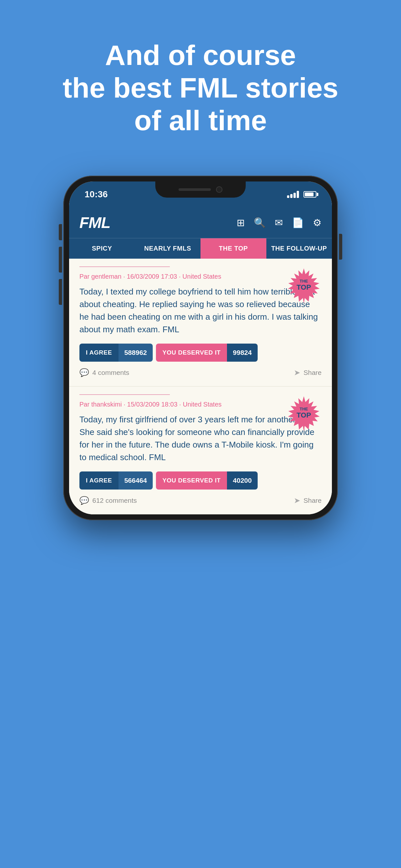 The height and width of the screenshot is (868, 401). I want to click on story-divider, so click(125, 267).